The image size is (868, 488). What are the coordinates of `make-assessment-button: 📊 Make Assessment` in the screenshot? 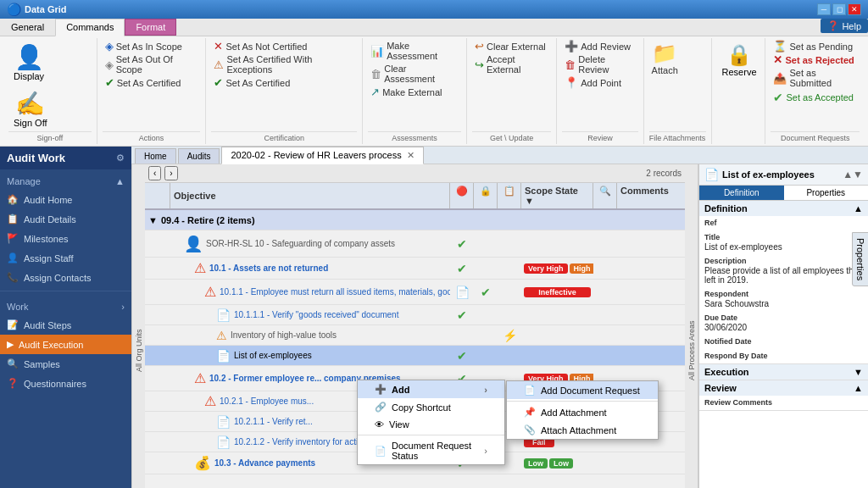 It's located at (415, 51).